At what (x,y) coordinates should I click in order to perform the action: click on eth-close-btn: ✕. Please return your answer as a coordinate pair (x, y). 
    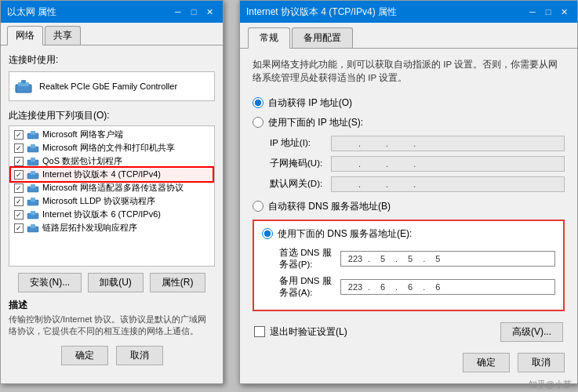
    Looking at the image, I should click on (209, 12).